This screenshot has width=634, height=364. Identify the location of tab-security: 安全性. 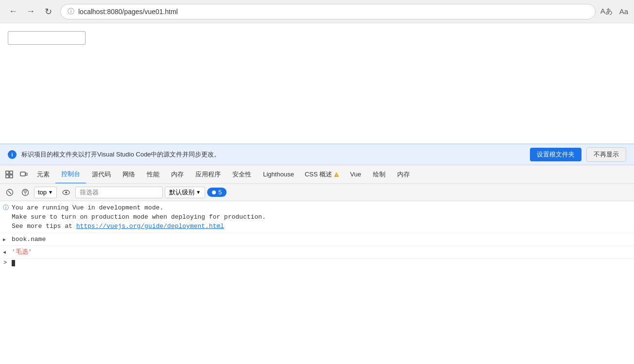
(242, 174).